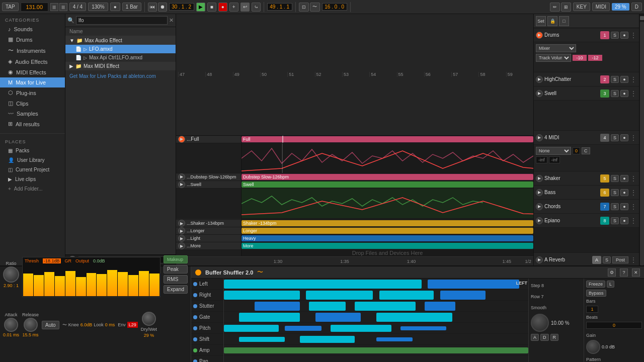 The width and height of the screenshot is (644, 362). What do you see at coordinates (387, 253) in the screenshot?
I see `drop-zone: Drop Files and Devices Here` at bounding box center [387, 253].